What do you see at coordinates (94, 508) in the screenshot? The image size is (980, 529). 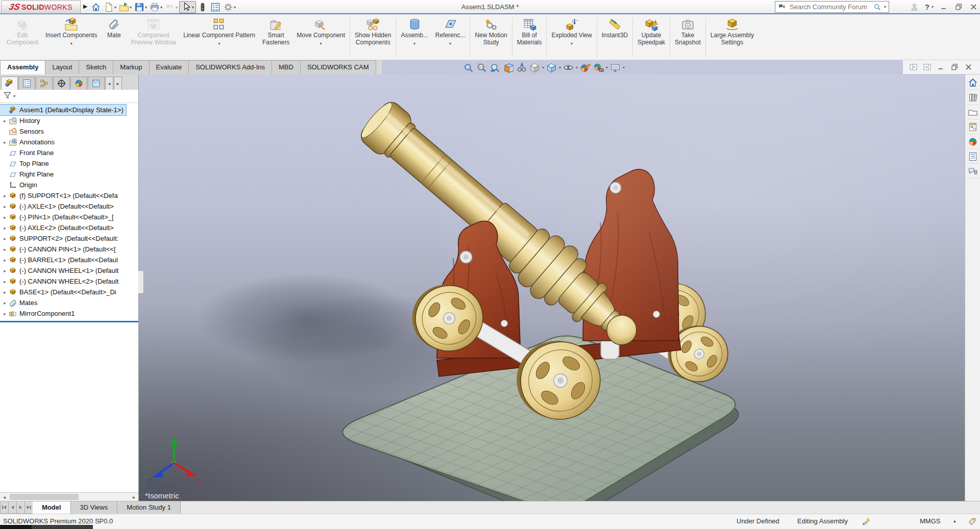 I see `document-tab-3d-views: 3D Views` at bounding box center [94, 508].